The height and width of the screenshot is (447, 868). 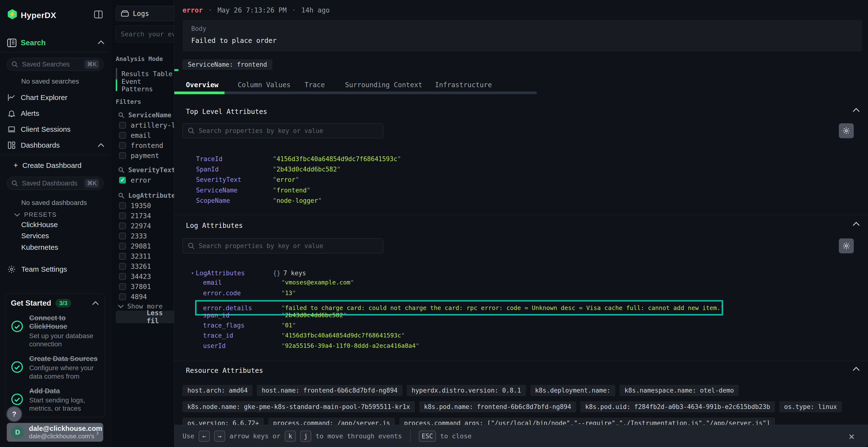 I want to click on saved-dashboards-search: ⌘K, so click(x=55, y=183).